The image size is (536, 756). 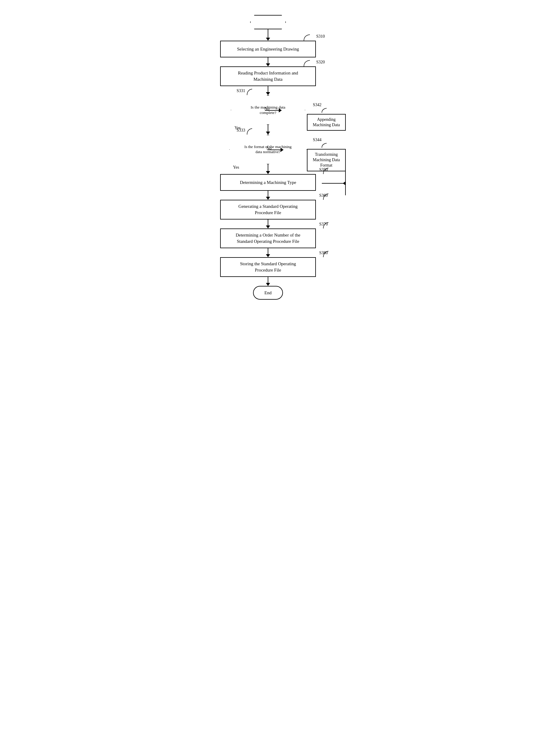 What do you see at coordinates (268, 49) in the screenshot?
I see `s310-box: Selecting an Engineering Drawing` at bounding box center [268, 49].